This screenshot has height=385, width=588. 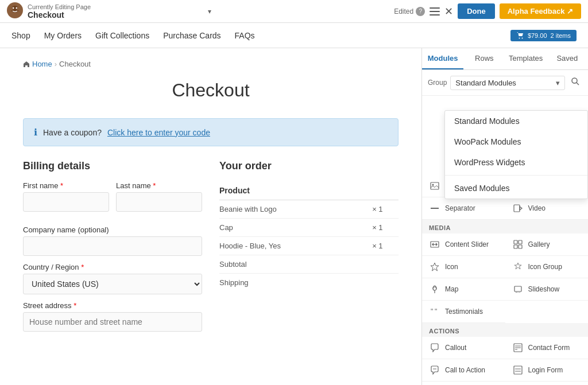 I want to click on last-name-label: Last name *, so click(x=159, y=186).